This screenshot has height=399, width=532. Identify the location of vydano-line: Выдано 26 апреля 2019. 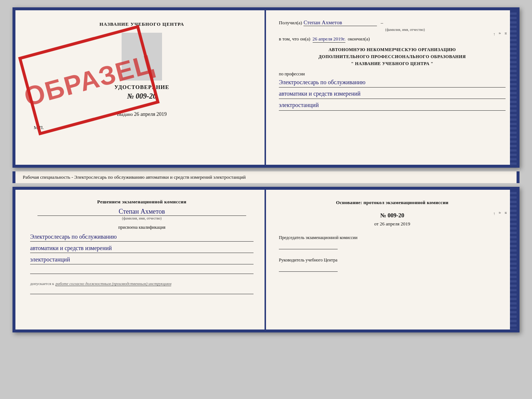
(142, 114).